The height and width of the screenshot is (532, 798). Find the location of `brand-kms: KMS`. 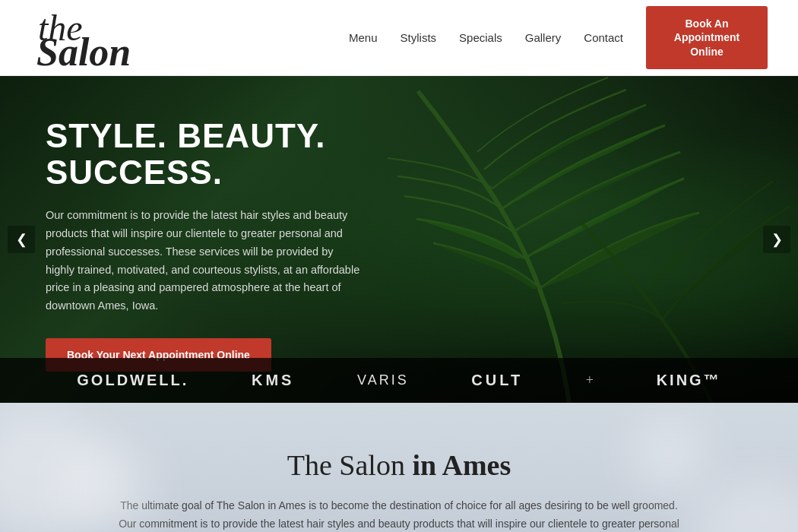

brand-kms: KMS is located at coordinates (273, 380).